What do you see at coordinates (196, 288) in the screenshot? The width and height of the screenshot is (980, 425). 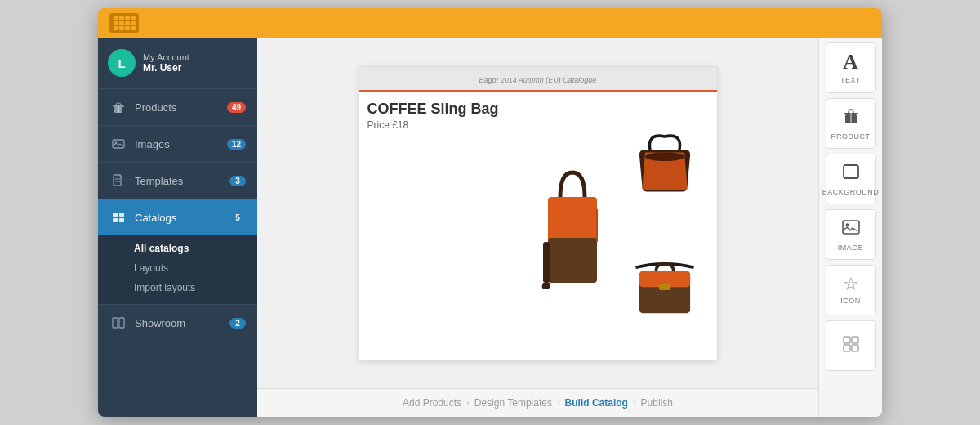 I see `subnav-import-layouts: Import layouts` at bounding box center [196, 288].